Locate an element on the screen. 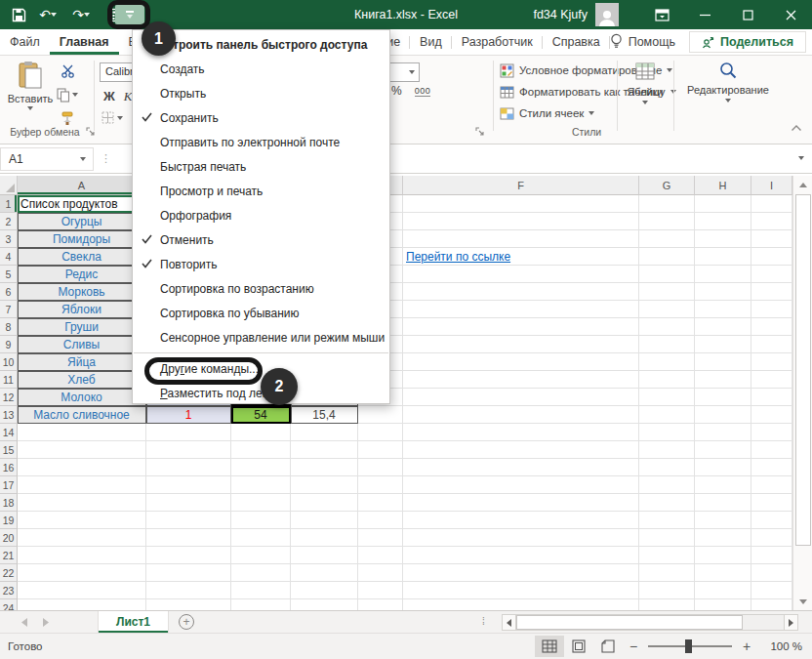  cell-I9 is located at coordinates (772, 345).